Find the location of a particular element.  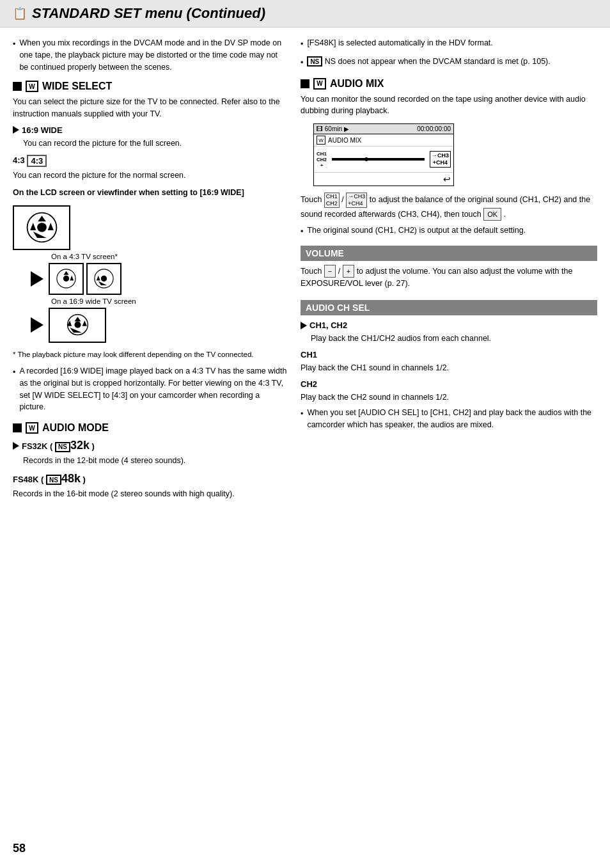

audio-mix-body: You can monitor the sound recorded on th… is located at coordinates (449, 106).